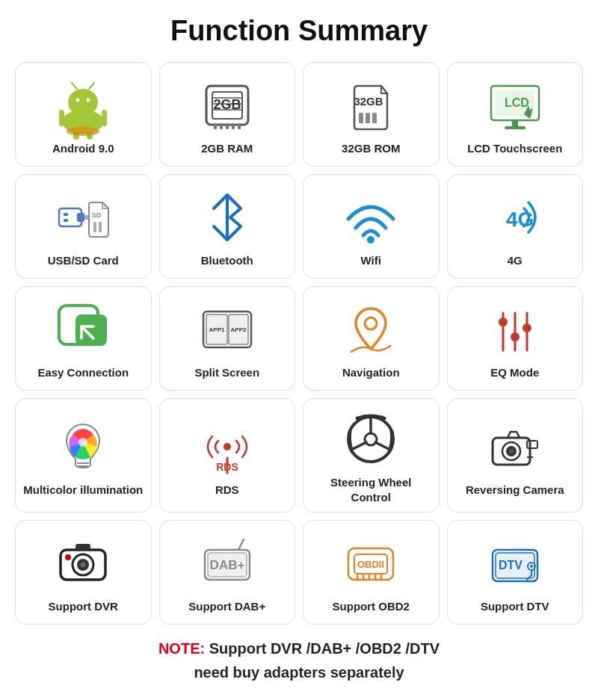 This screenshot has width=598, height=700. I want to click on svg-text: 32GB, so click(369, 102).